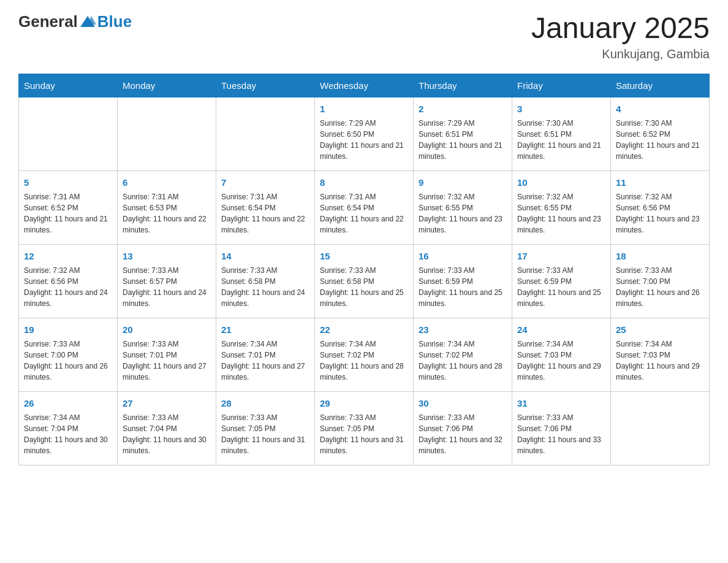  What do you see at coordinates (115, 22) in the screenshot?
I see `logo-blue-text: Blue` at bounding box center [115, 22].